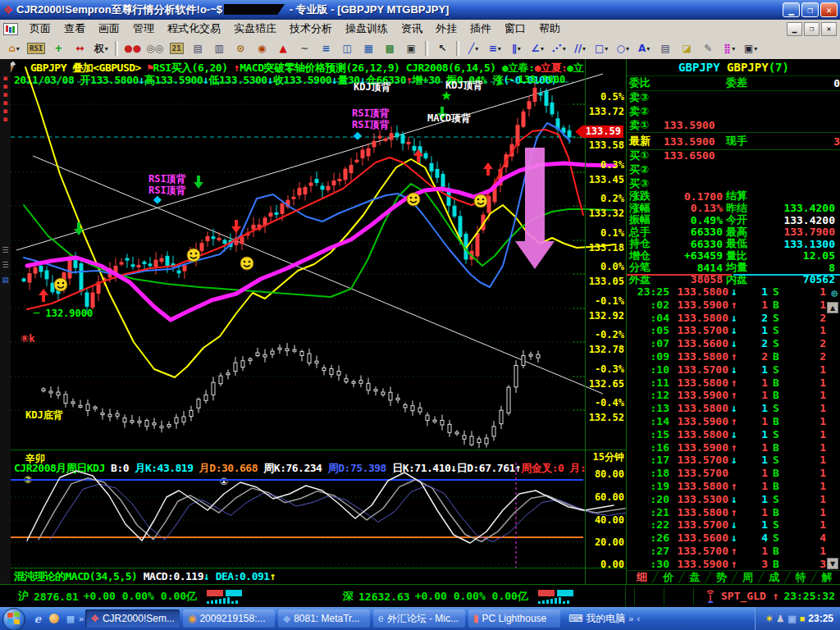 The image size is (840, 630). Describe the element at coordinates (514, 619) in the screenshot. I see `taskbar-task-button: ▮PC Lighthouse` at that location.